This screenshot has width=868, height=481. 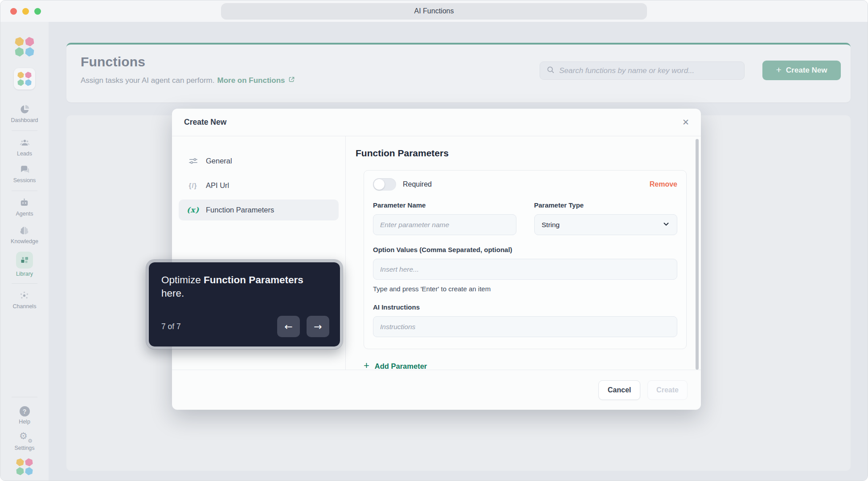 What do you see at coordinates (24, 169) in the screenshot?
I see `chat-bubbles-icon` at bounding box center [24, 169].